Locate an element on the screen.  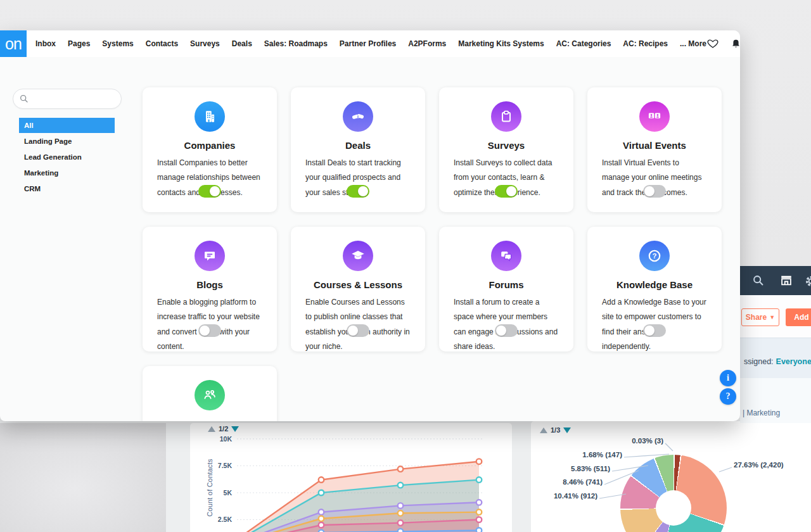
filter-item-crm: CRM is located at coordinates (67, 189).